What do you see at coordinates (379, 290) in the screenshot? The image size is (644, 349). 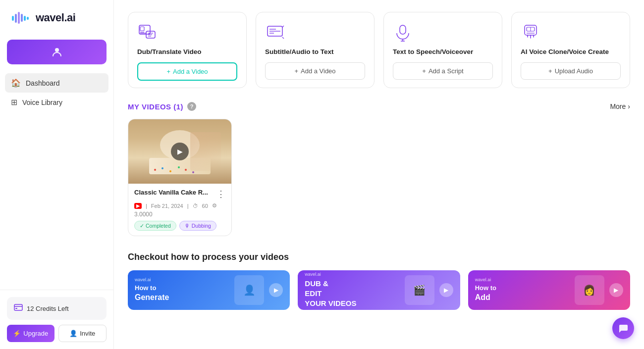 I see `tutorial-cards-row: wavel.ai How toGenerate 👤 ▶ wavel.ai DUB…` at bounding box center [379, 290].